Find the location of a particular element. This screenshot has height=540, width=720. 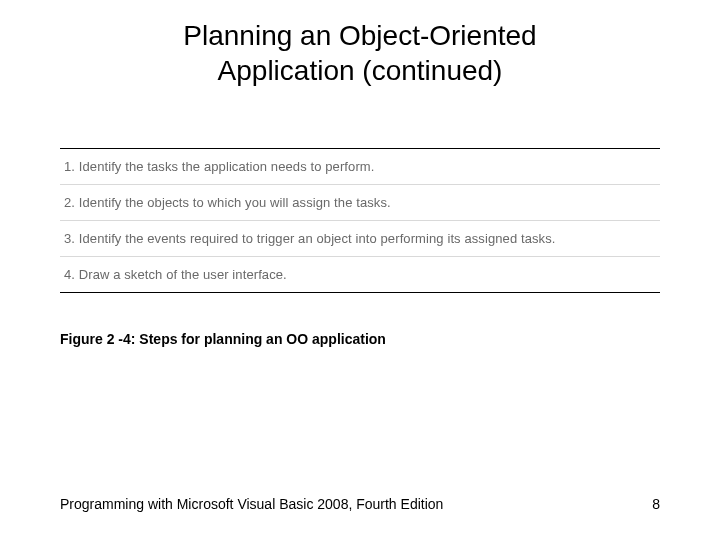

page-number: 8 is located at coordinates (656, 504).